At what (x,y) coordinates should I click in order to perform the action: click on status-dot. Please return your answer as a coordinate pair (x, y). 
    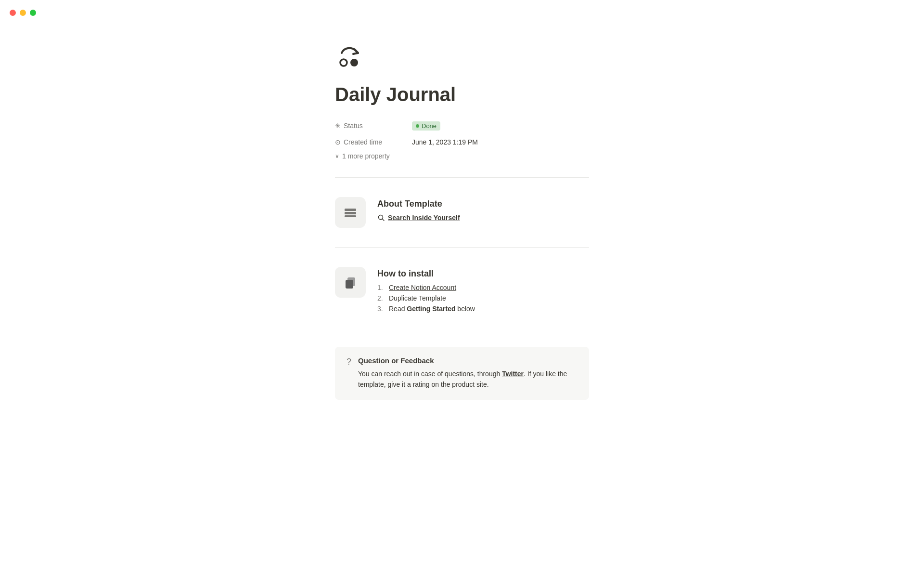
    Looking at the image, I should click on (418, 126).